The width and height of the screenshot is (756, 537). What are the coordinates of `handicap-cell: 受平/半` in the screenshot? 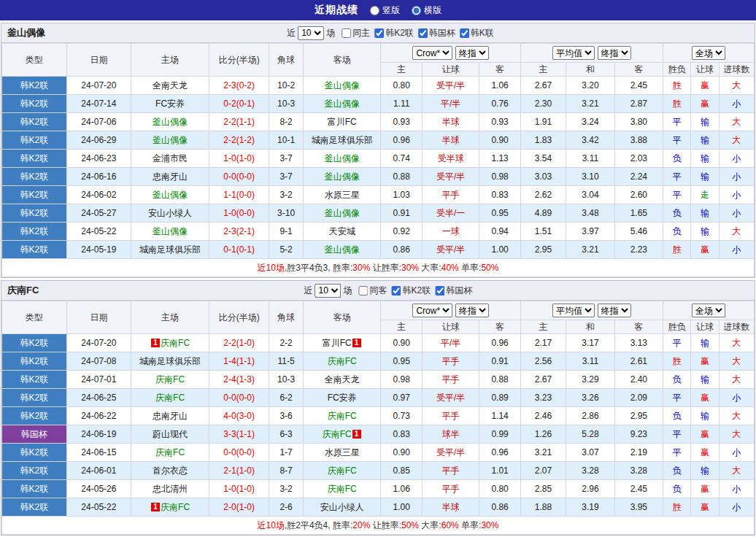 It's located at (451, 177).